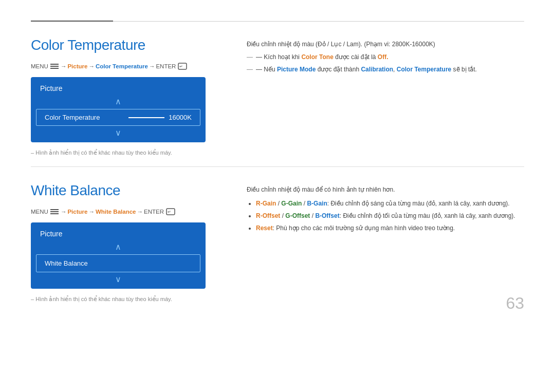 Image resolution: width=555 pixels, height=392 pixels. What do you see at coordinates (128, 212) in the screenshot?
I see `section2-menu-path: MENU → Picture → White Balance → ENTER ↵` at bounding box center [128, 212].